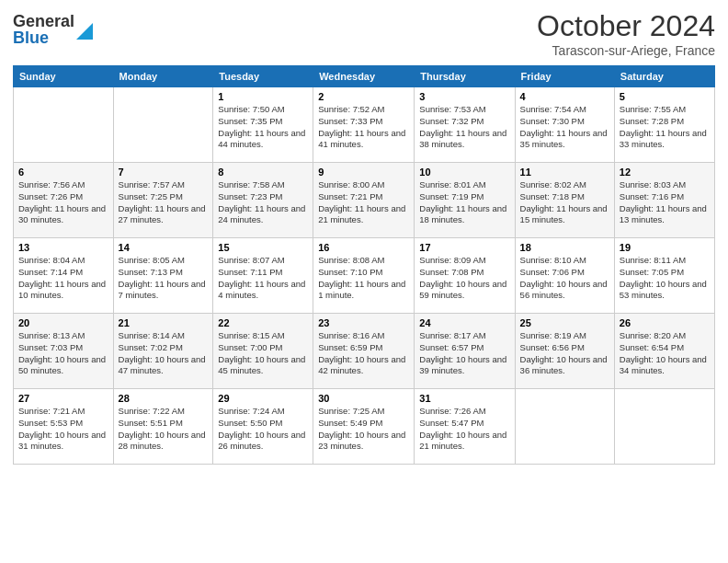 The width and height of the screenshot is (728, 563). Describe the element at coordinates (63, 398) in the screenshot. I see `day-number: 27` at that location.